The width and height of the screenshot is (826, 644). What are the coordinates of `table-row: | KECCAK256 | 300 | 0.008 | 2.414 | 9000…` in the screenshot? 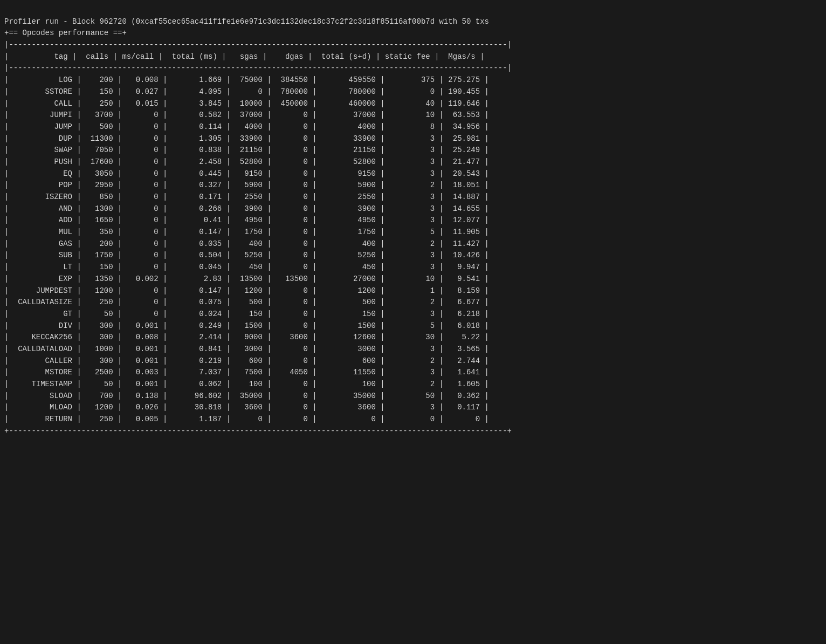 It's located at (247, 337).